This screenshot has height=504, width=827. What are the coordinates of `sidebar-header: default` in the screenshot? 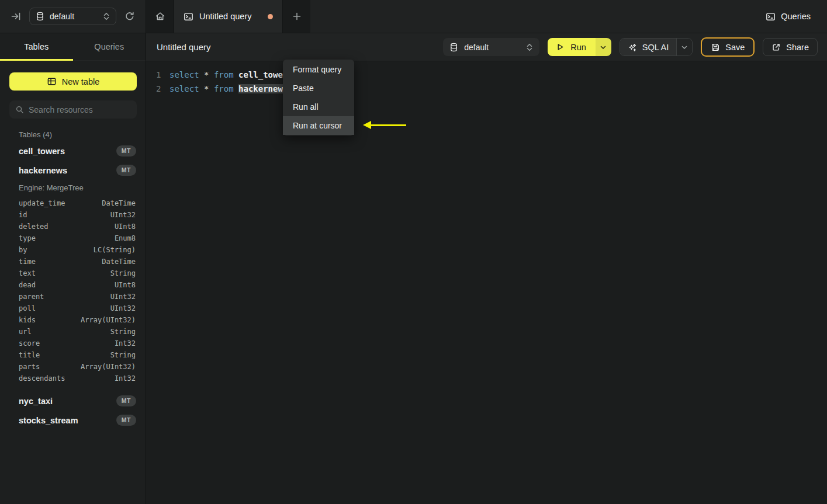 It's located at (73, 16).